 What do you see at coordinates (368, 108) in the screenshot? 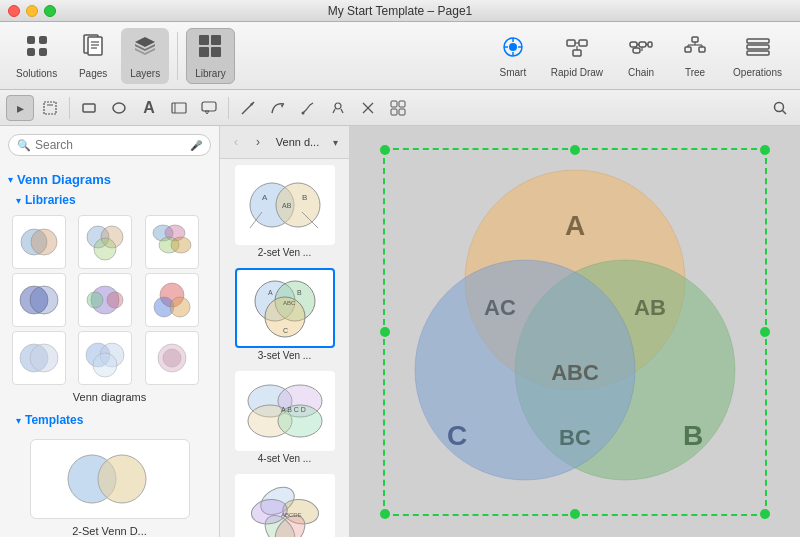
I see `scissors-tool` at bounding box center [368, 108].